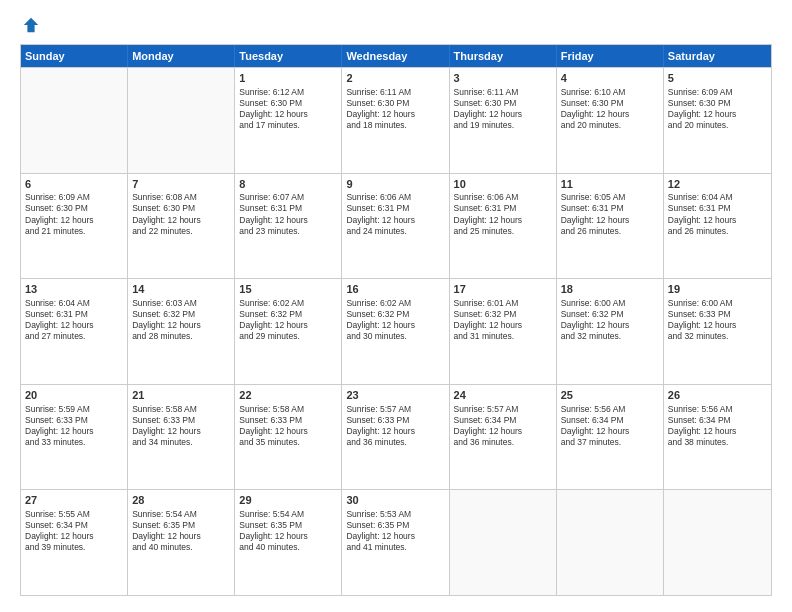 The height and width of the screenshot is (612, 792). I want to click on calendar-cell: 23Sunrise: 5:57 AM Sunset: 6:33 PM Dayli…, so click(396, 438).